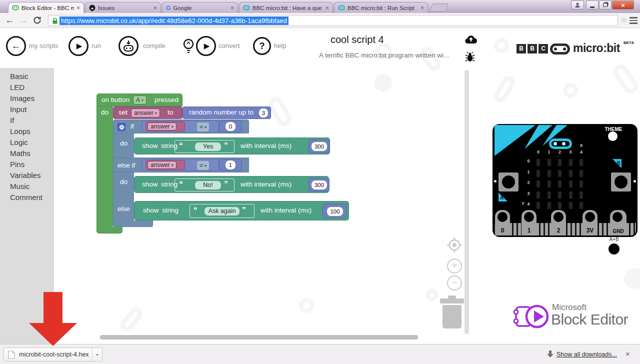  Describe the element at coordinates (204, 185) in the screenshot. I see `block-string-literal: “ No! ”` at that location.